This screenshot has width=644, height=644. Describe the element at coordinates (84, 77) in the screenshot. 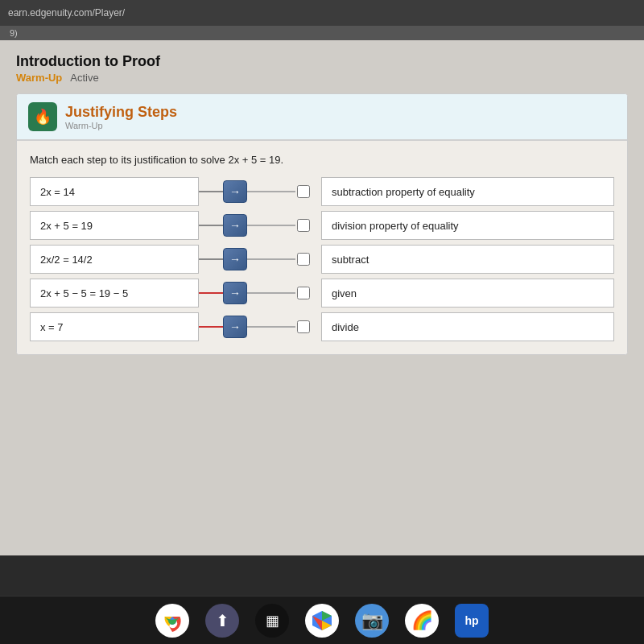

I see `subtitle-active: Active` at that location.